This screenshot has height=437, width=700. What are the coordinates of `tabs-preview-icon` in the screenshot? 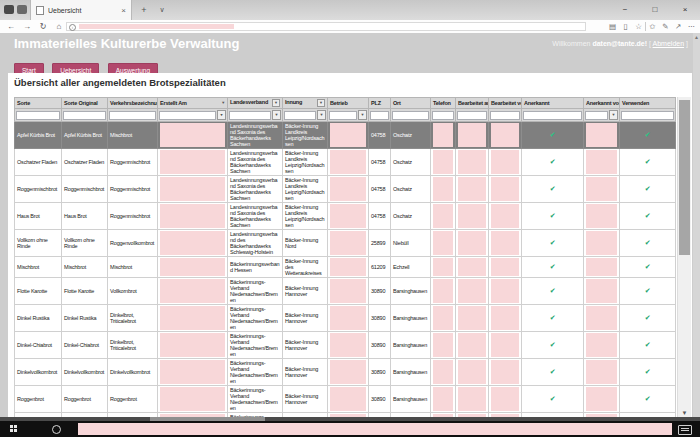 It's located at (22, 10).